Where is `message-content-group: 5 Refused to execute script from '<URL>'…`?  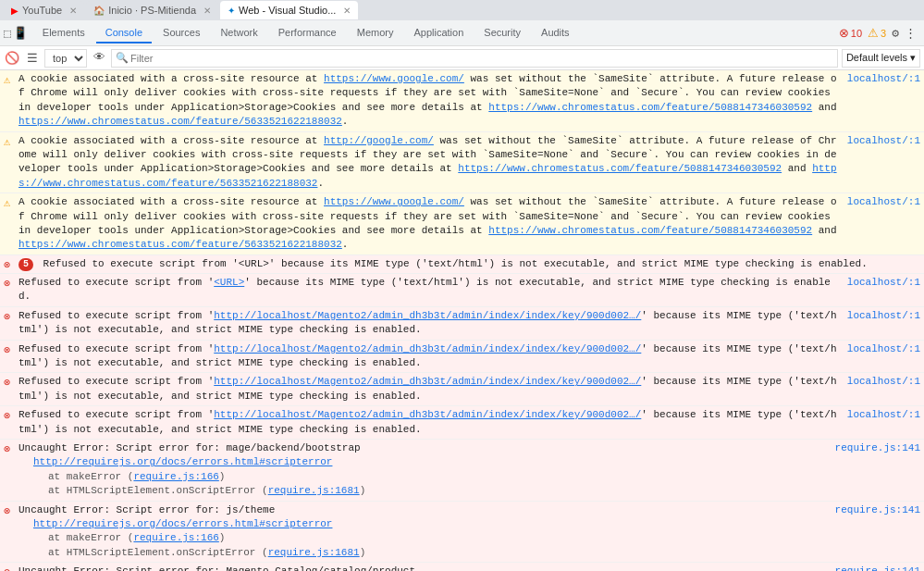 message-content-group: 5 Refused to execute script from '<URL>'… is located at coordinates (470, 265).